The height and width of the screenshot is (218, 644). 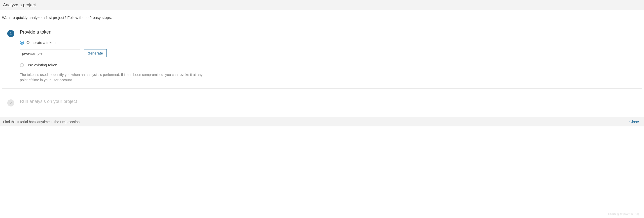 What do you see at coordinates (50, 53) in the screenshot?
I see `token-name-input` at bounding box center [50, 53].